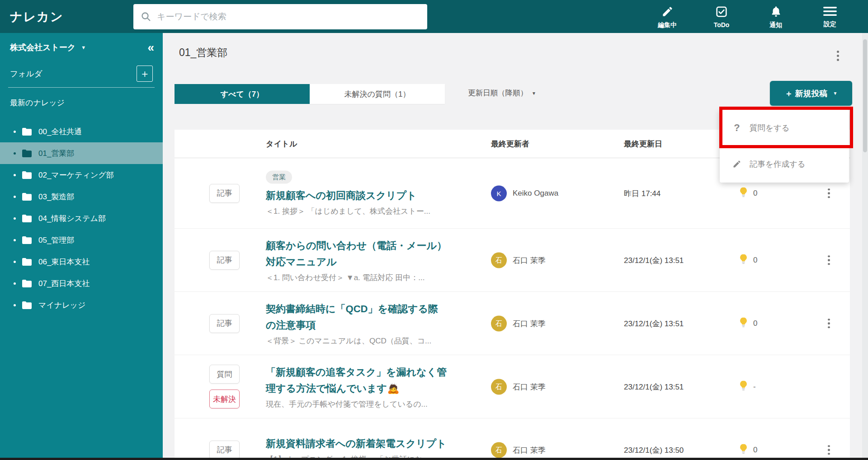 The height and width of the screenshot is (460, 868). Describe the element at coordinates (81, 131) in the screenshot. I see `sidebar-item-0: 00_全社共通` at that location.